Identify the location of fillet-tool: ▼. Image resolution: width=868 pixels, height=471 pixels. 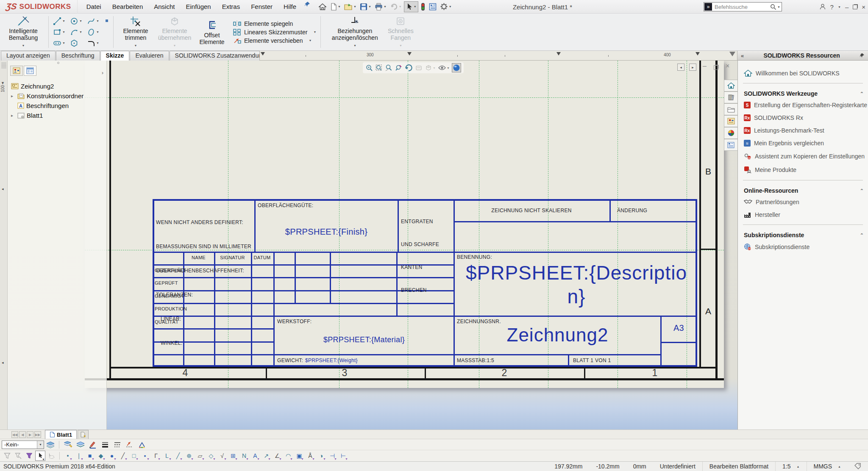
(95, 43).